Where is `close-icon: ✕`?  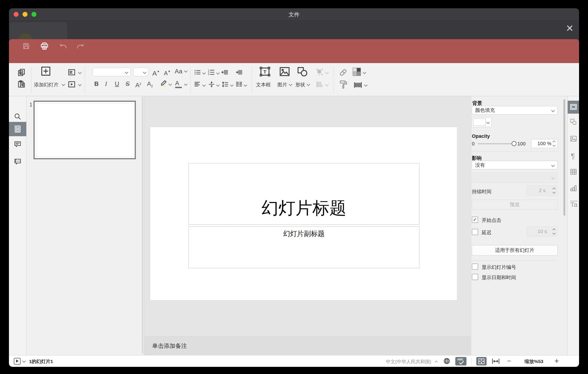 close-icon: ✕ is located at coordinates (570, 28).